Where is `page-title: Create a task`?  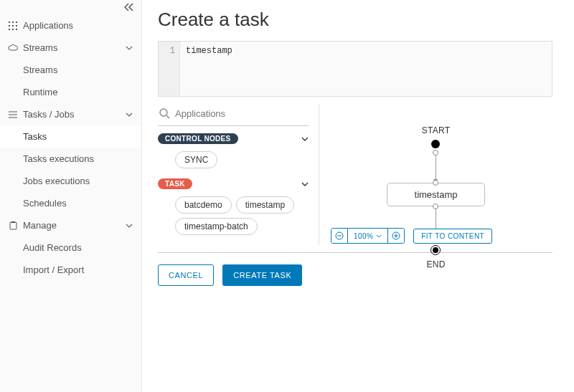 page-title: Create a task is located at coordinates (355, 20).